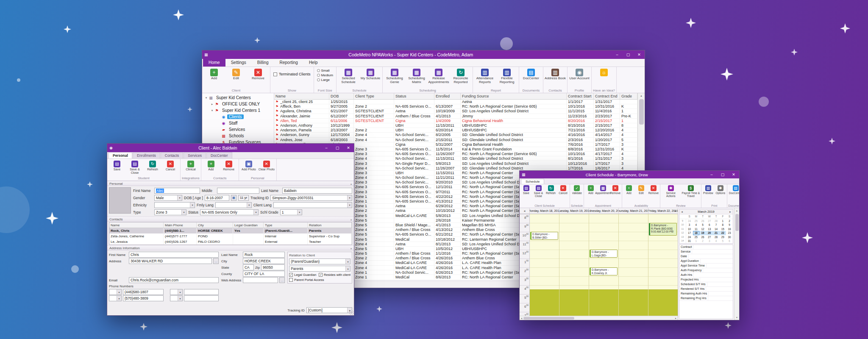  What do you see at coordinates (723, 241) in the screenshot?
I see `mini-calendar-day: 5` at bounding box center [723, 241].